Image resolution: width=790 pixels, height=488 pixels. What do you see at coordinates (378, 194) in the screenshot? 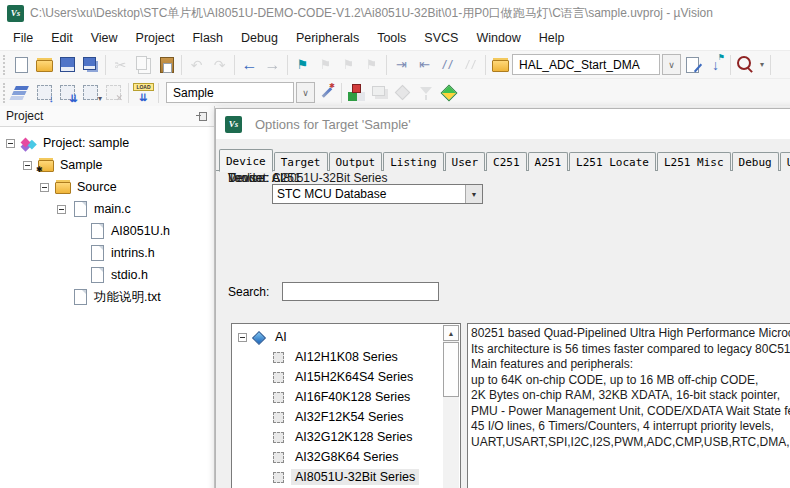
I see `database-combo: STC MCU Database` at bounding box center [378, 194].